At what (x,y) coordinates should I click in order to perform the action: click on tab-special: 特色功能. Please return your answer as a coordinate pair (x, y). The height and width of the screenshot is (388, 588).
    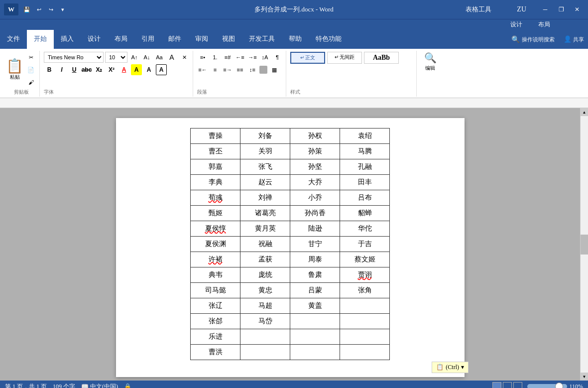
    Looking at the image, I should click on (329, 39).